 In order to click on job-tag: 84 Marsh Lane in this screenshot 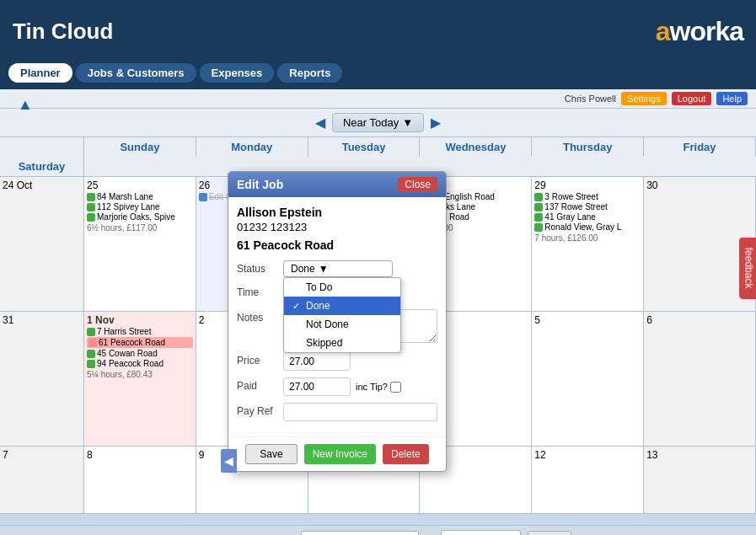, I will do `click(140, 197)`.